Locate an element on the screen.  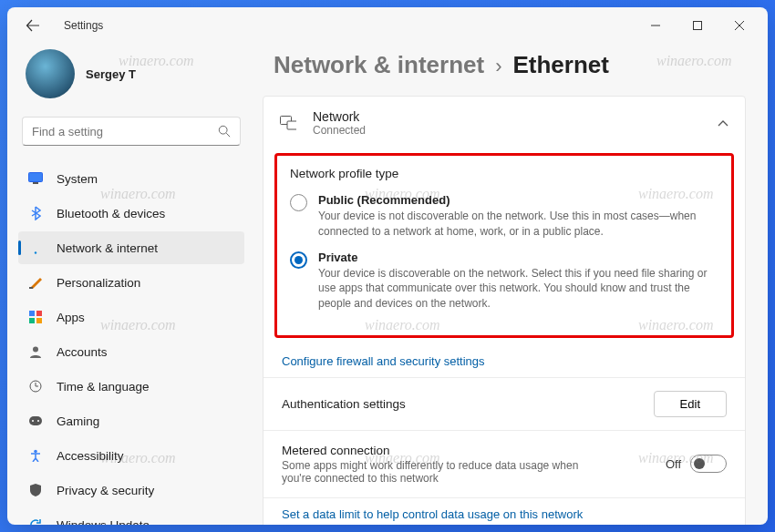
nav-item-privacy: Privacy & security is located at coordinates (131, 490).